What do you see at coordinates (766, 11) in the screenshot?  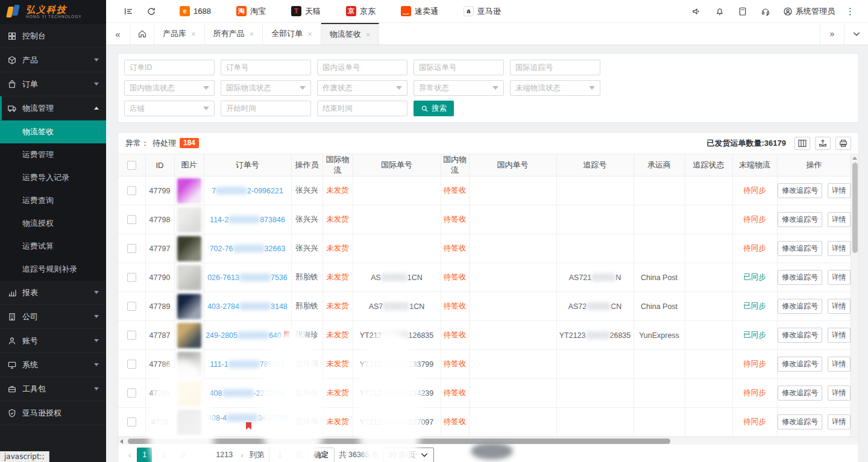 I see `support-icon` at bounding box center [766, 11].